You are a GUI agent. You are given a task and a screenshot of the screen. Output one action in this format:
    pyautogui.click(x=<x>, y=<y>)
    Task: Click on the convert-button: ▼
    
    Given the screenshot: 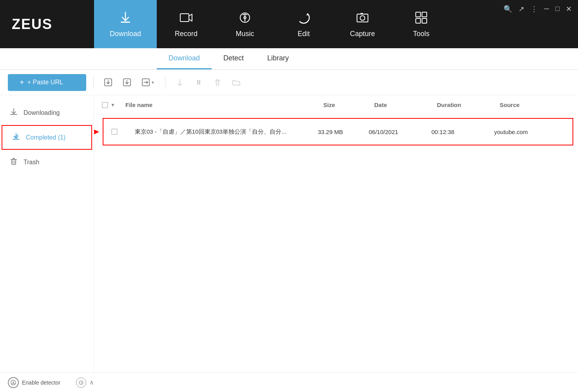 What is the action you would take?
    pyautogui.click(x=148, y=82)
    